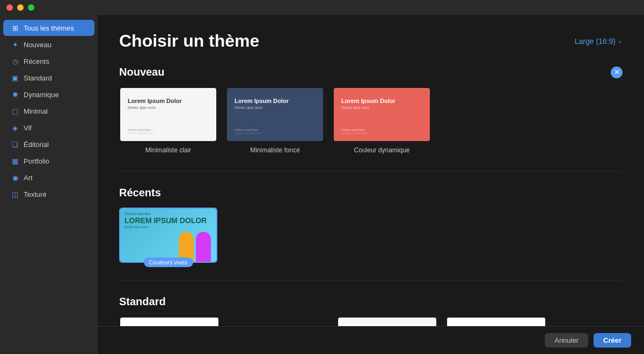 Image resolution: width=644 pixels, height=354 pixels. Describe the element at coordinates (168, 262) in the screenshot. I see `theme-tooltip: Couleurs vives` at that location.